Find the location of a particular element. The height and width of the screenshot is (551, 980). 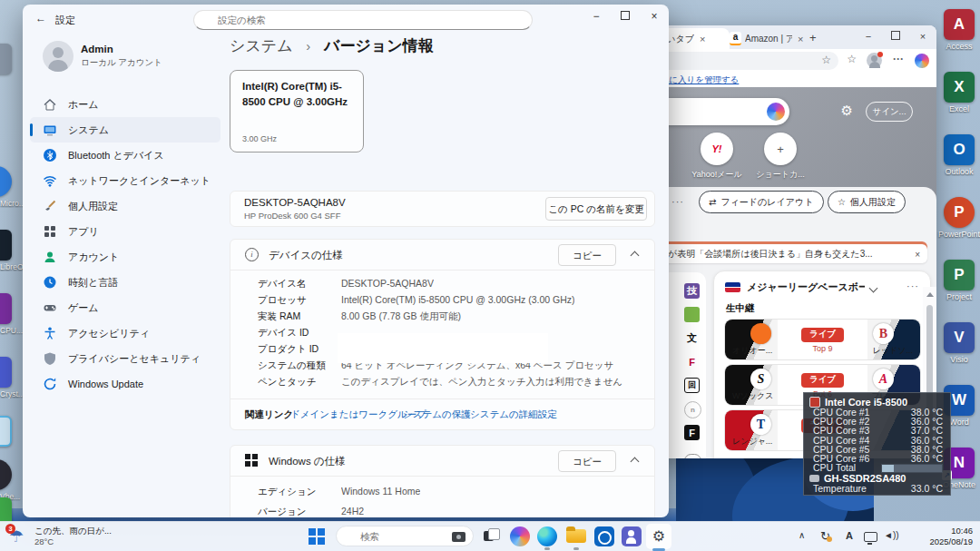

sidebar-item-apps: アプリ is located at coordinates (125, 231).